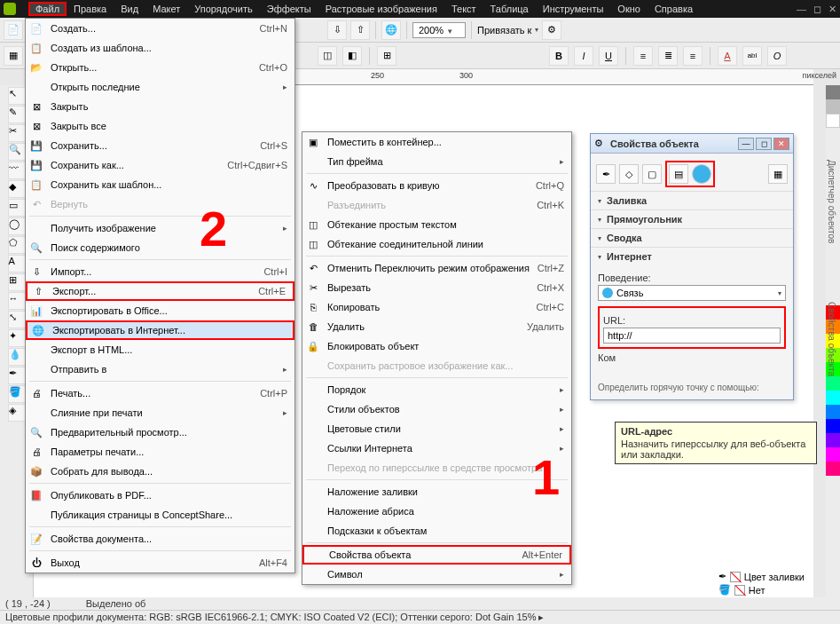  I want to click on o-icon: O, so click(777, 56).